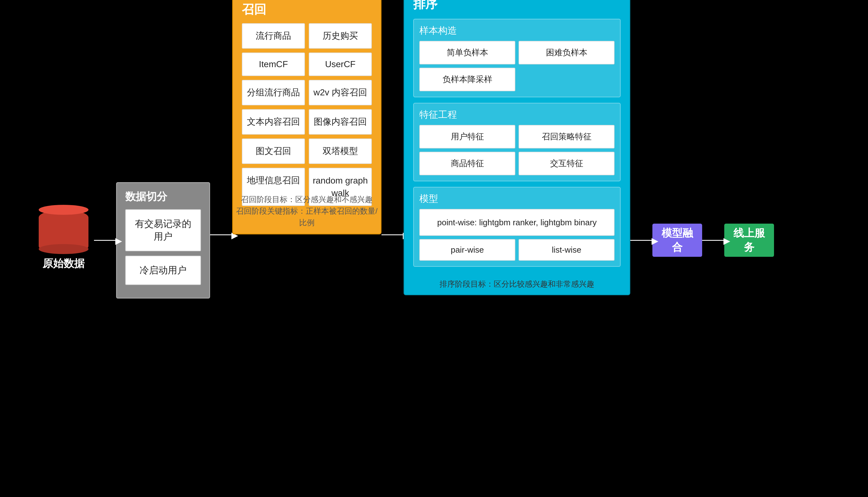 This screenshot has height=497, width=868. What do you see at coordinates (517, 284) in the screenshot?
I see `ranking-caption: 排序阶段目标：区分比较感兴趣和非常感兴趣` at bounding box center [517, 284].